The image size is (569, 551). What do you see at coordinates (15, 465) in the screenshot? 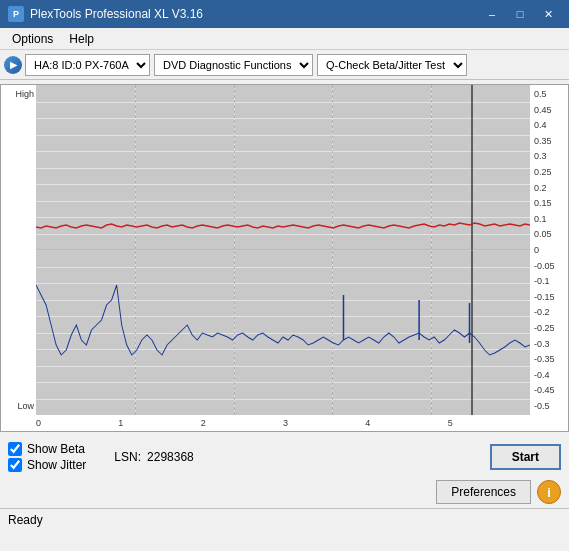
I see `show-jitter-checkbox` at bounding box center [15, 465].